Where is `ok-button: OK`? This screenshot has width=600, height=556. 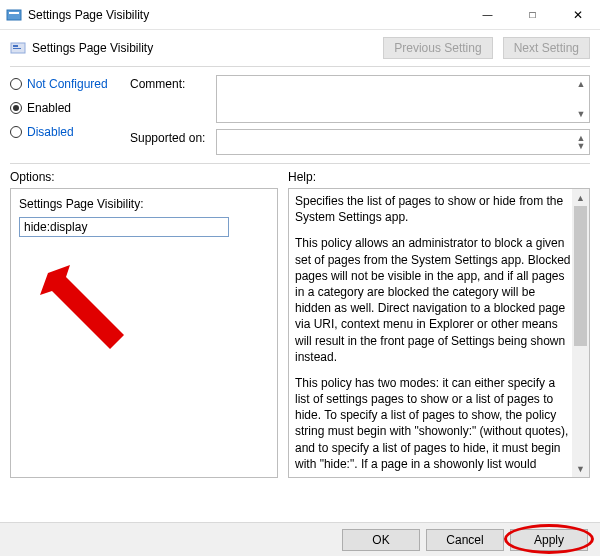 ok-button: OK is located at coordinates (381, 540).